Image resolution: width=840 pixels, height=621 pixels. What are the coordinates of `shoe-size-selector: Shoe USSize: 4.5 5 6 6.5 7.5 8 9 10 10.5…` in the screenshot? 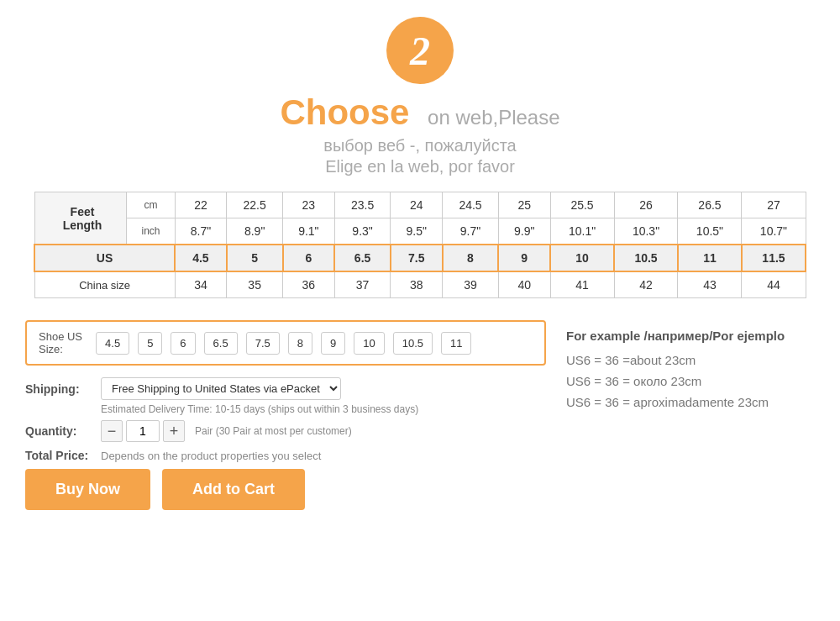 It's located at (286, 343).